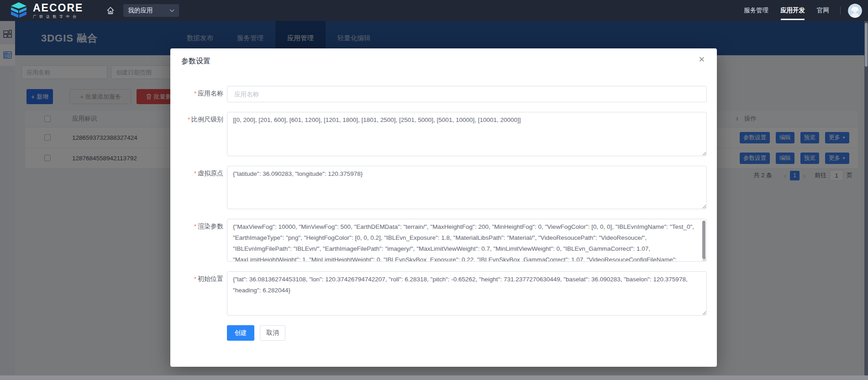 The height and width of the screenshot is (380, 868). Describe the element at coordinates (444, 293) in the screenshot. I see `field-initial-position: *初始位置 {"lat": 36.08136274453108, "lon": …` at that location.